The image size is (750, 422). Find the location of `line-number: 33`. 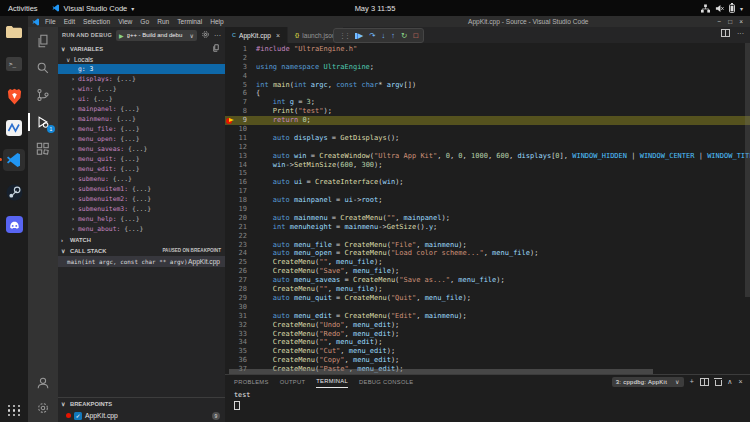

line-number: 33 is located at coordinates (240, 334).